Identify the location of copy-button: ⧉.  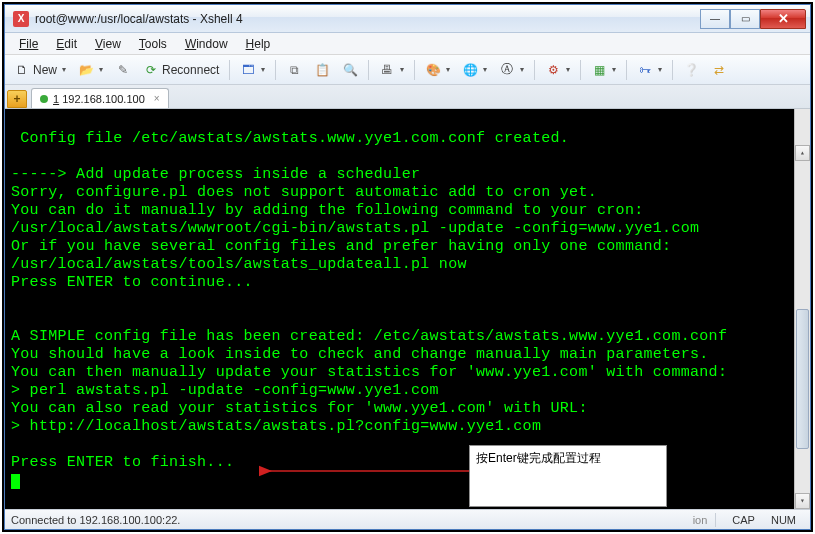
(294, 70).